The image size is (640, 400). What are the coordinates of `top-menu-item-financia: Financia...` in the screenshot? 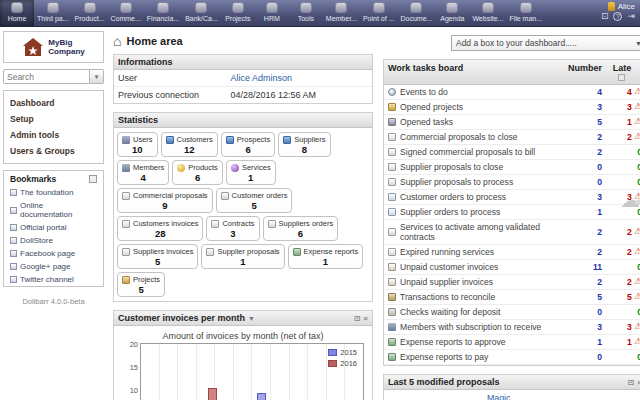 It's located at (163, 13).